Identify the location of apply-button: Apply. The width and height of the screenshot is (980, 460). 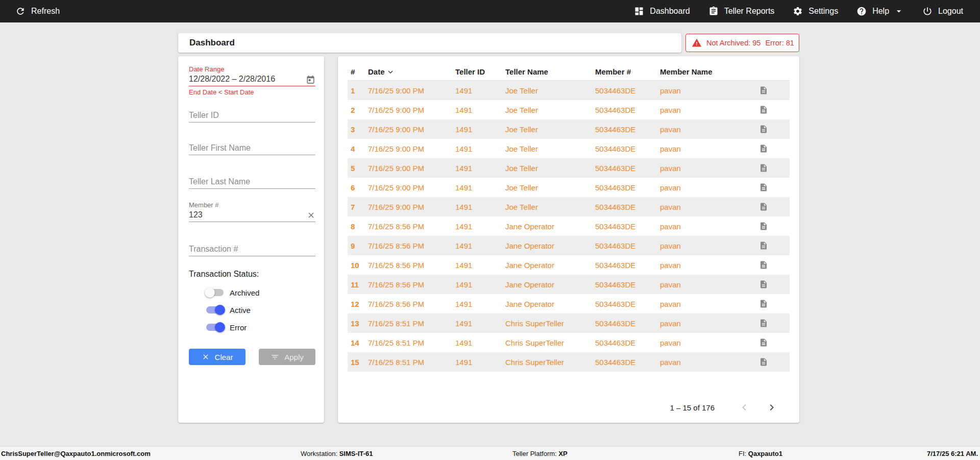
(287, 357).